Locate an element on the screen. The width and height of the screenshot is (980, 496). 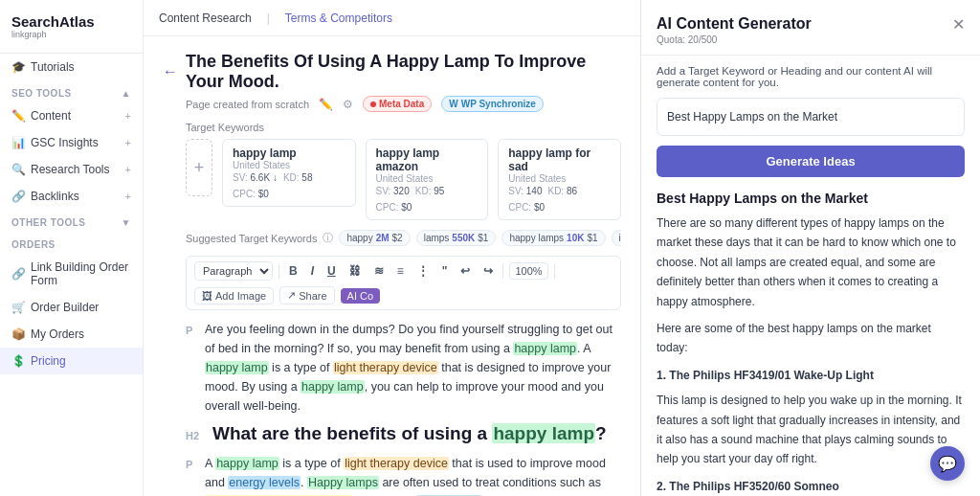
ai-result-item-2: 2. The Philips HF3520/60 Somneo is located at coordinates (811, 486).